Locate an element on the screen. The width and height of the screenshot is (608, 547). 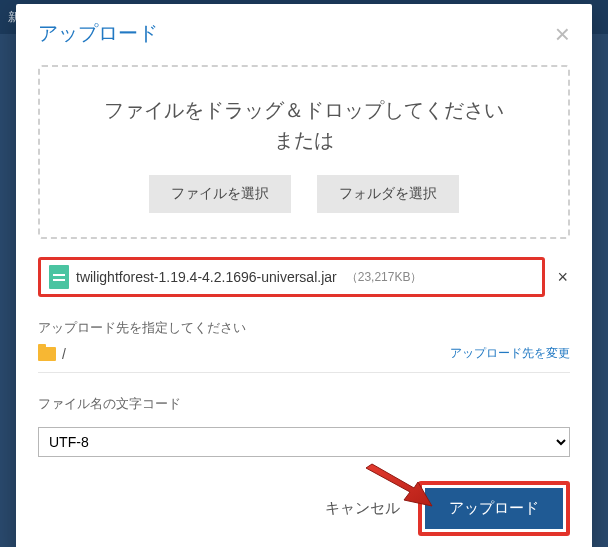
selected-file-size: （23,217KB） is located at coordinates (384, 278).